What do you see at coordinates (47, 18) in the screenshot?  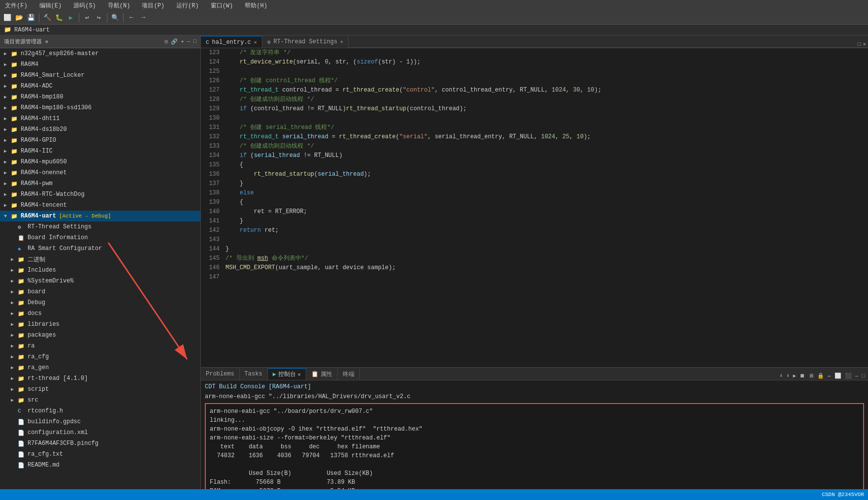 I see `build-btn: 🔨` at bounding box center [47, 18].